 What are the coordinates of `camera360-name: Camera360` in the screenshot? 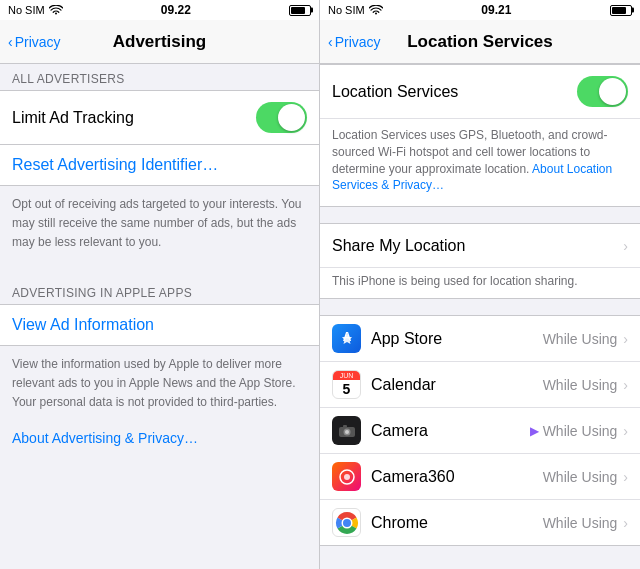 It's located at (457, 477).